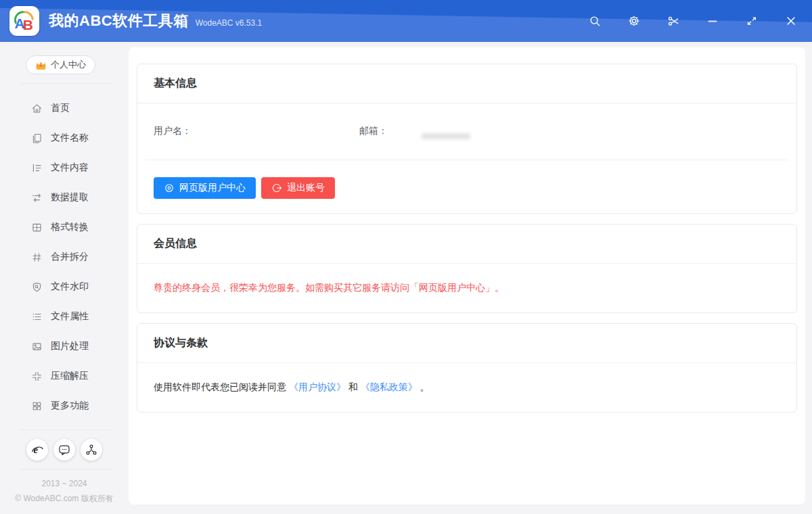 Image resolution: width=812 pixels, height=514 pixels. What do you see at coordinates (375, 131) in the screenshot?
I see `email-field: 邮箱：` at bounding box center [375, 131].